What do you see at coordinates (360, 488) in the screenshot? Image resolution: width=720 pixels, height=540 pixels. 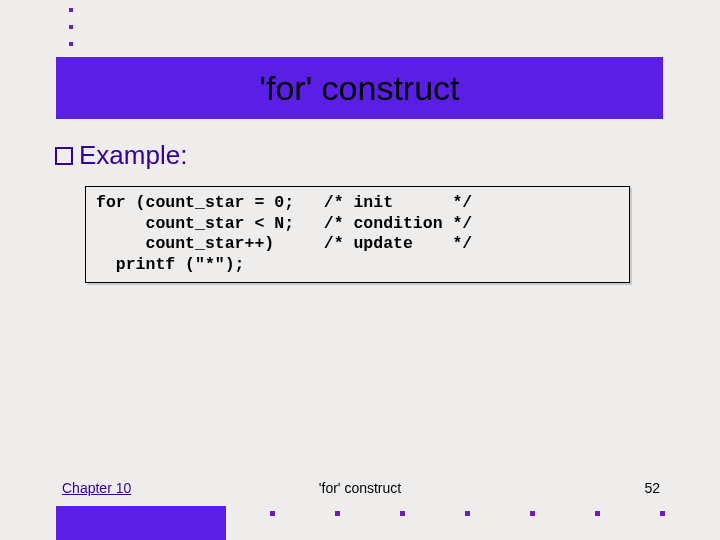 I see `footer-center: 'for' construct` at bounding box center [360, 488].